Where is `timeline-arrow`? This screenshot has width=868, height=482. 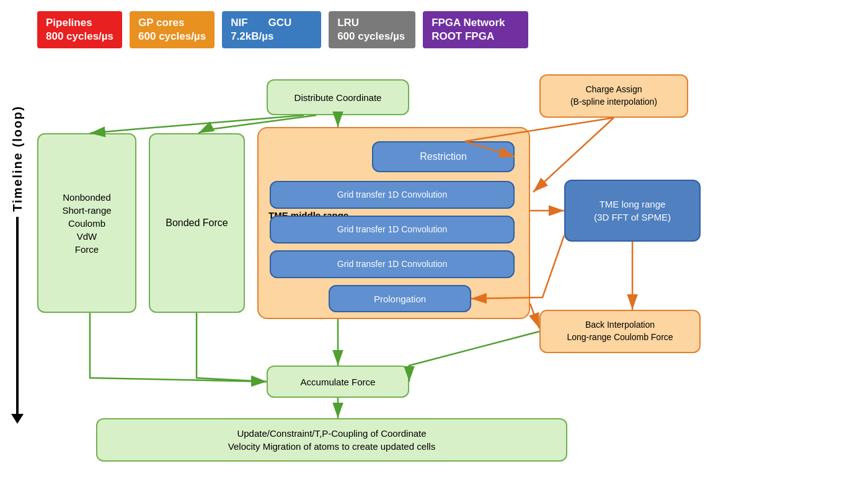 timeline-arrow is located at coordinates (17, 316).